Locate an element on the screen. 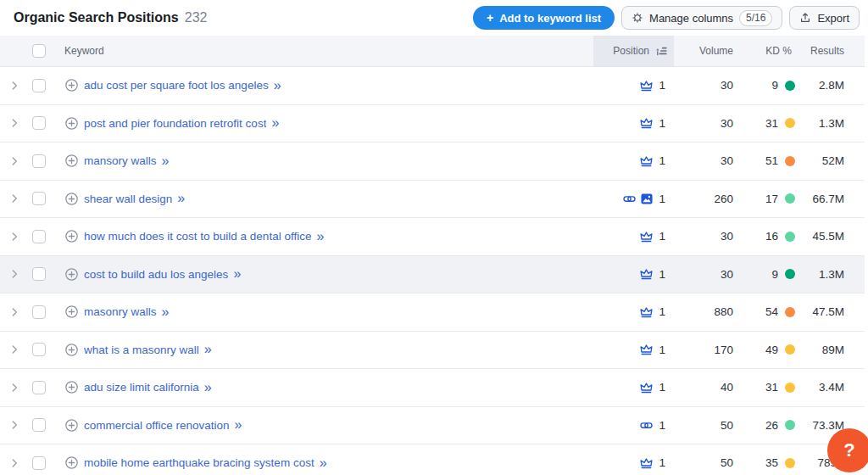 The width and height of the screenshot is (868, 475). volume-value: 50 is located at coordinates (727, 426).